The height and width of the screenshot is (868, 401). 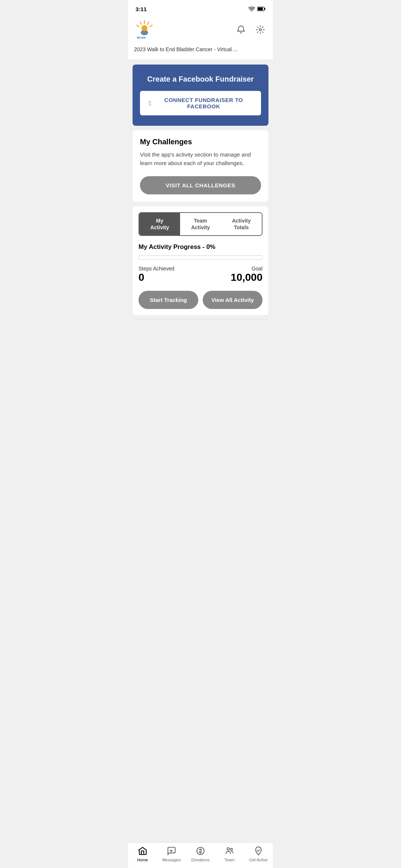 I want to click on tab-my-activity: MyActivity, so click(x=160, y=224).